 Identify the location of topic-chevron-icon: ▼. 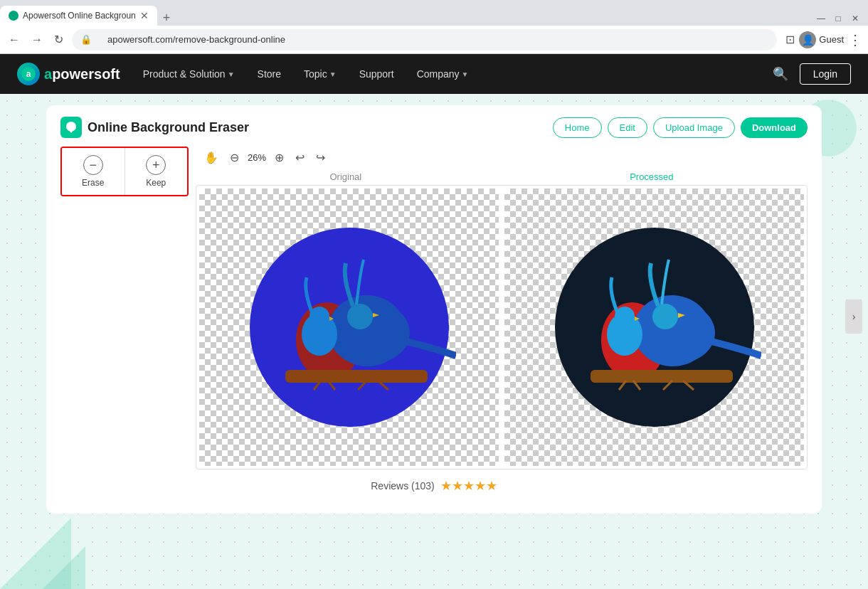
(333, 74).